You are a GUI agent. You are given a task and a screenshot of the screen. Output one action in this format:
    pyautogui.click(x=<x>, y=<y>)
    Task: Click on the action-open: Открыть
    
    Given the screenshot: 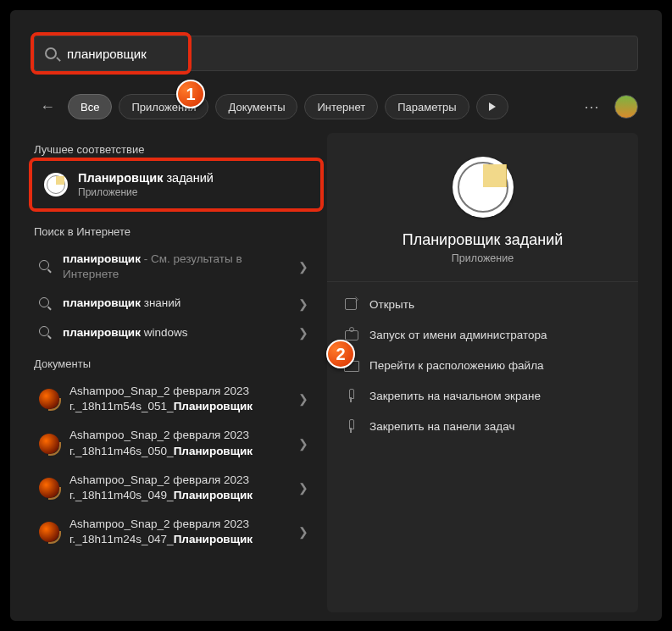 What is the action you would take?
    pyautogui.click(x=483, y=304)
    